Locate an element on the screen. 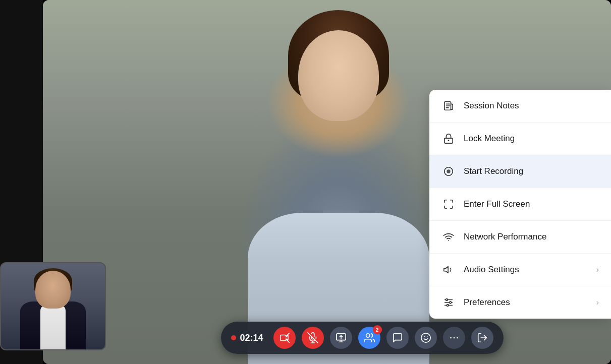 The height and width of the screenshot is (364, 611). face is located at coordinates (339, 76).